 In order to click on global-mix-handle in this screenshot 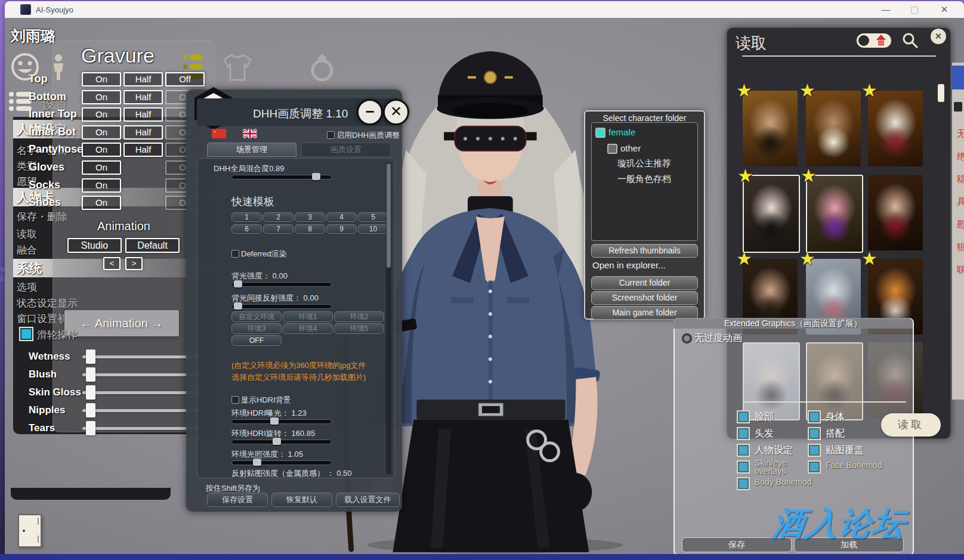, I will do `click(316, 177)`.